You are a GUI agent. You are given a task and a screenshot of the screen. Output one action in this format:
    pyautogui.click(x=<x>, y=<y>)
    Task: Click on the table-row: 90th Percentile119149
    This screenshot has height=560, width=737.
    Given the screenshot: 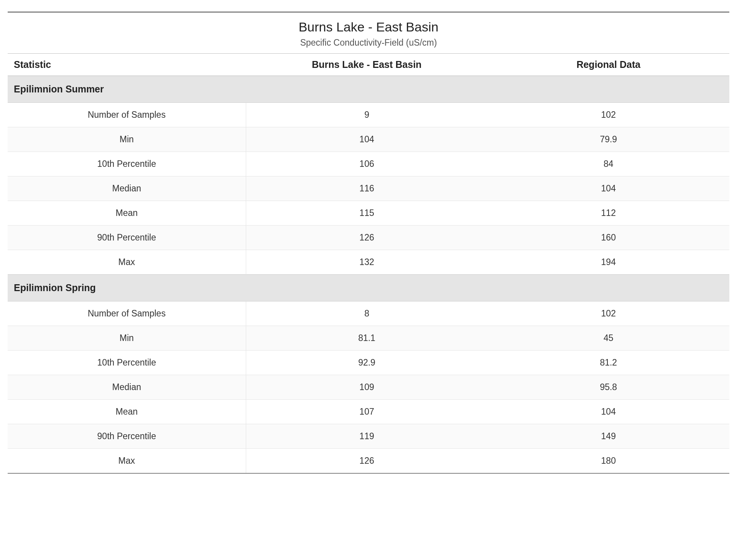 What is the action you would take?
    pyautogui.click(x=368, y=436)
    